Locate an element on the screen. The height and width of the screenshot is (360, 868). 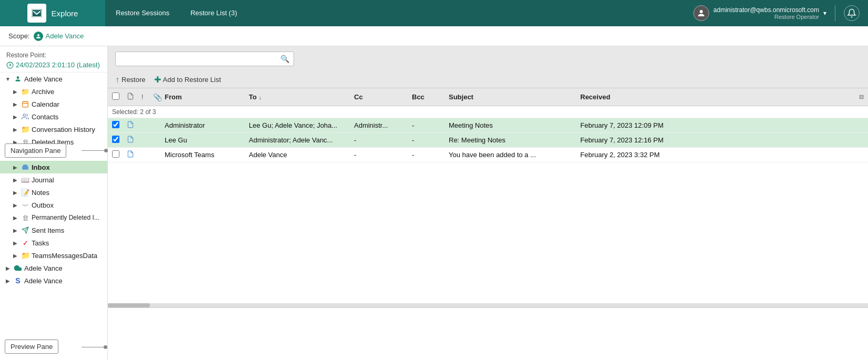
tree-label-contacts: Contacts is located at coordinates (45, 117).